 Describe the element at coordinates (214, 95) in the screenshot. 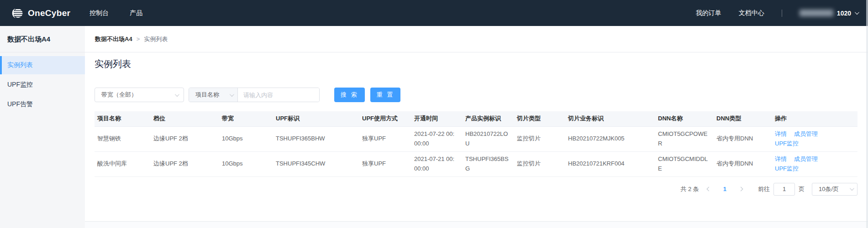

I see `search-field-select: 项目名称` at that location.